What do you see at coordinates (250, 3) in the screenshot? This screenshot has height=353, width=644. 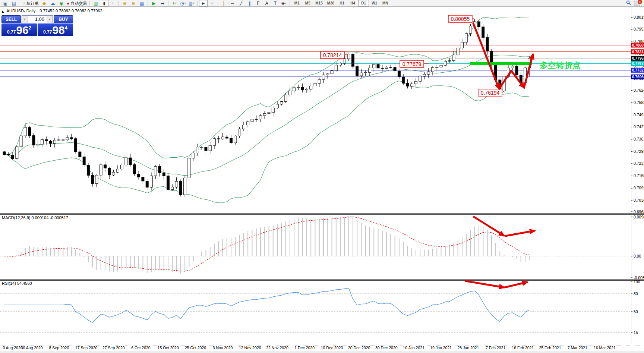 I see `channel-icon: ∥` at bounding box center [250, 3].